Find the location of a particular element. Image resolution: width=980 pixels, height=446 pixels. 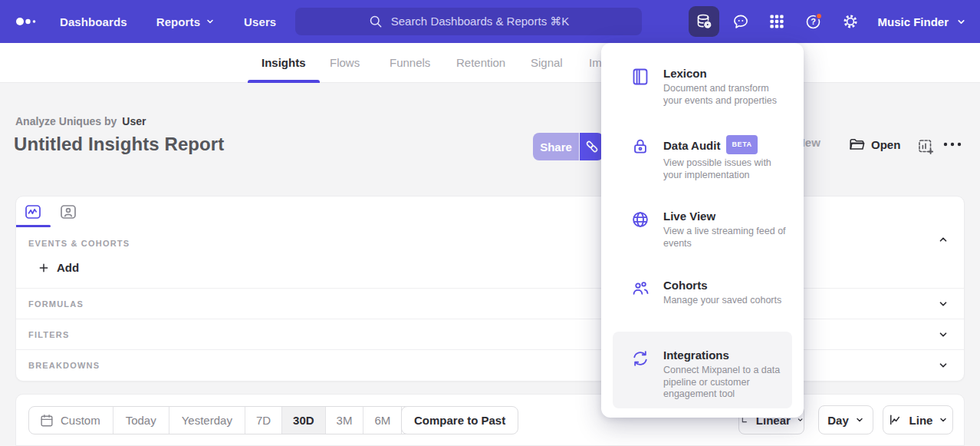

compare-to-past-button: Compare to Past is located at coordinates (460, 421).